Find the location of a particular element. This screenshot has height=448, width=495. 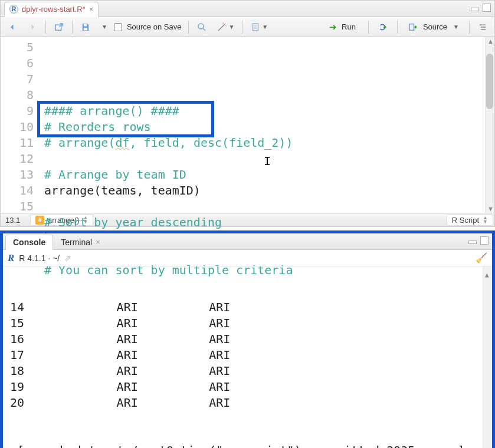

share-icon: ⇗ is located at coordinates (68, 258).